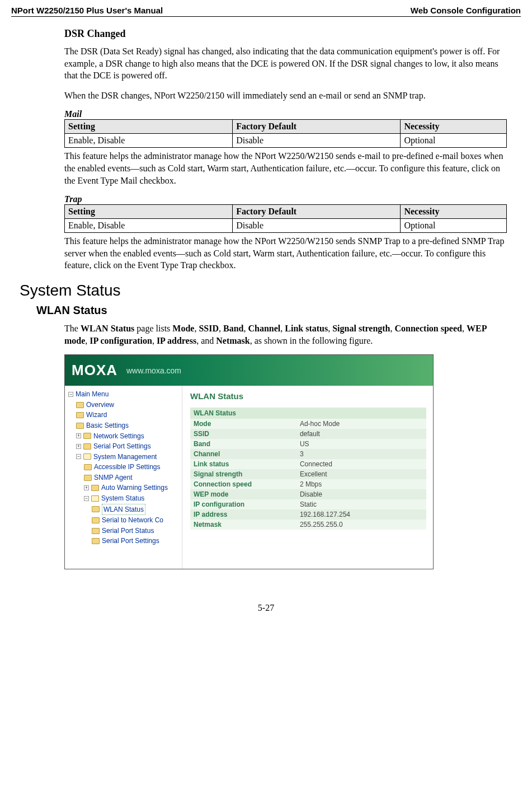  Describe the element at coordinates (308, 494) in the screenshot. I see `row-wep: WEP modeDisable` at that location.